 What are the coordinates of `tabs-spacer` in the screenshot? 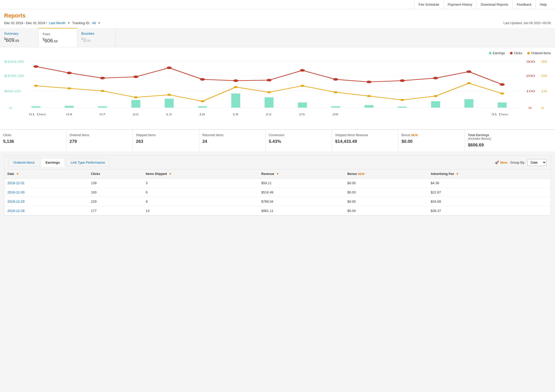 It's located at (335, 38).